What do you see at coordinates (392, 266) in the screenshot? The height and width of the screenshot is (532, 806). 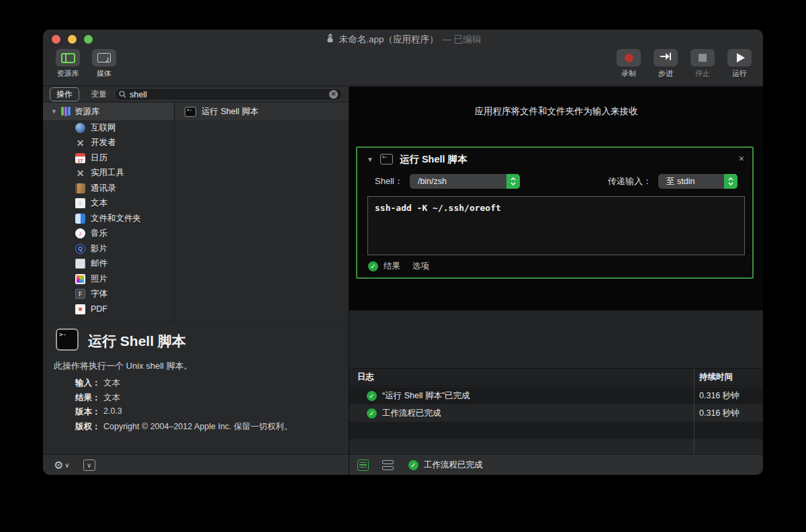 I see `results-label: 结果` at bounding box center [392, 266].